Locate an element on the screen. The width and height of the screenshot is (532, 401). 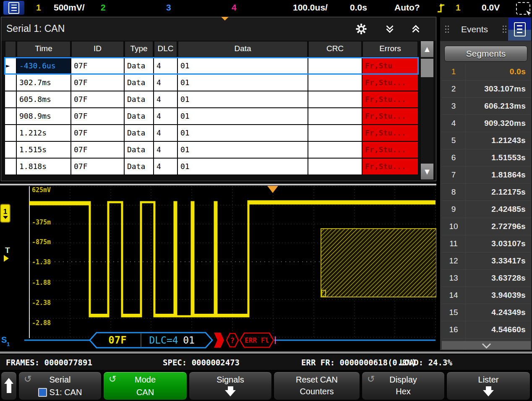
lister-row: ►-430.6us07FData401Fr,Stu is located at coordinates (211, 66).